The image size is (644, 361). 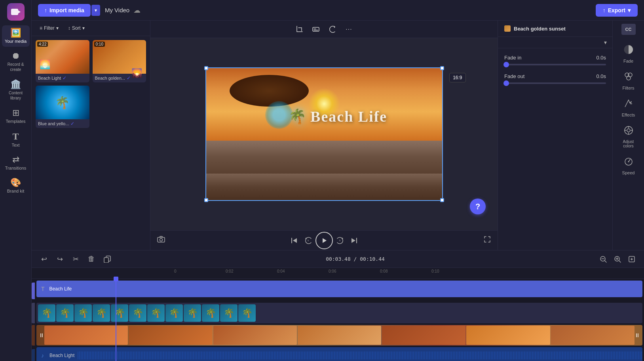 What do you see at coordinates (294, 241) in the screenshot?
I see `skip-to-start-button` at bounding box center [294, 241].